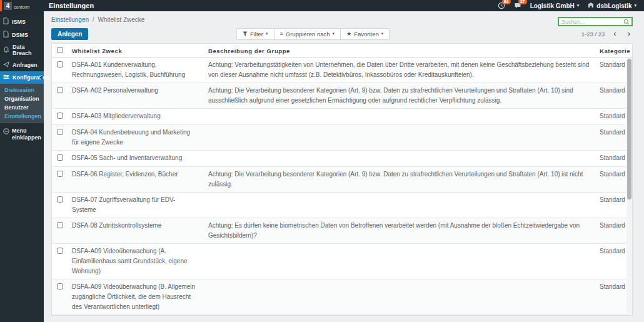  Describe the element at coordinates (60, 50) in the screenshot. I see `select-all-checkbox` at that location.